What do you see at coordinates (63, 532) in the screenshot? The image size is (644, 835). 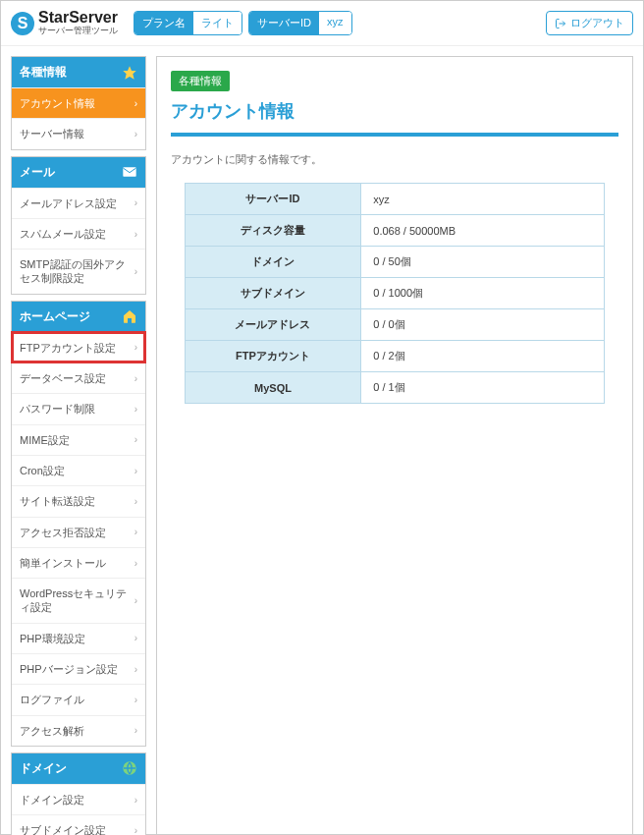 I see `sidebar-item-label: アクセス拒否設定` at bounding box center [63, 532].